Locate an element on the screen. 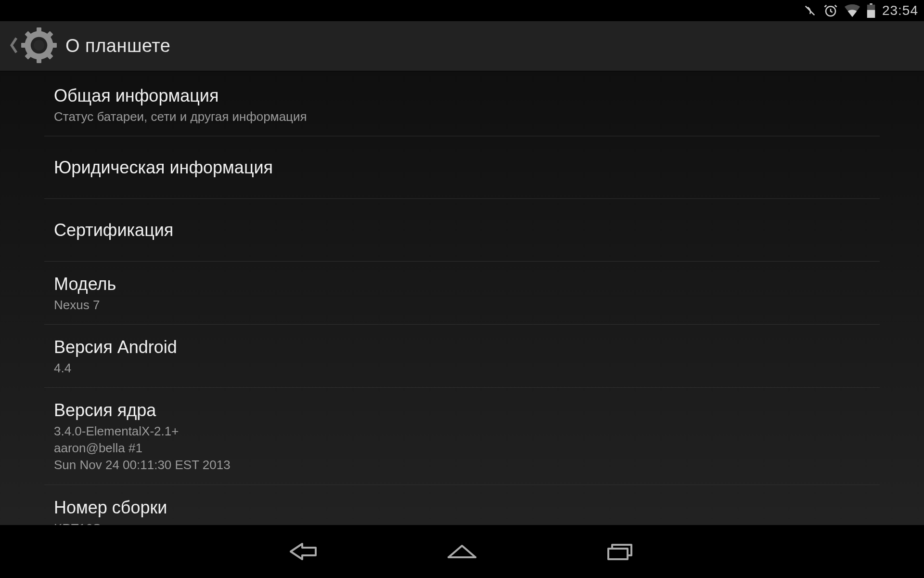 The width and height of the screenshot is (924, 578). battery-icon is located at coordinates (871, 11).